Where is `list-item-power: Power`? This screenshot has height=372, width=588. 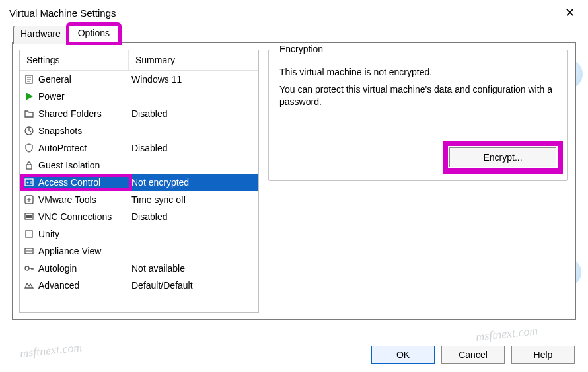
list-item-power: Power is located at coordinates (139, 96).